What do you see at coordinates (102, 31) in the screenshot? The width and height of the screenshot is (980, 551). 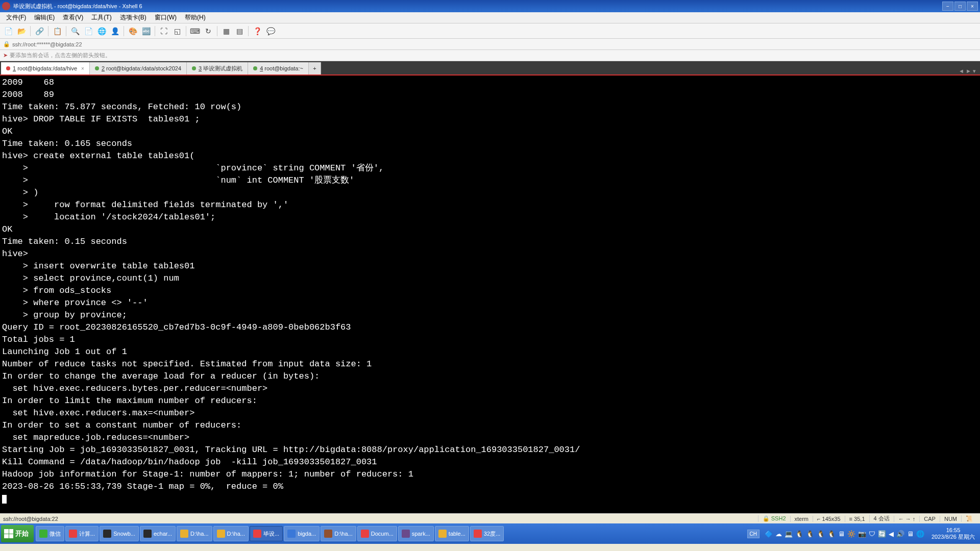 I see `globe-button: 🌐` at bounding box center [102, 31].